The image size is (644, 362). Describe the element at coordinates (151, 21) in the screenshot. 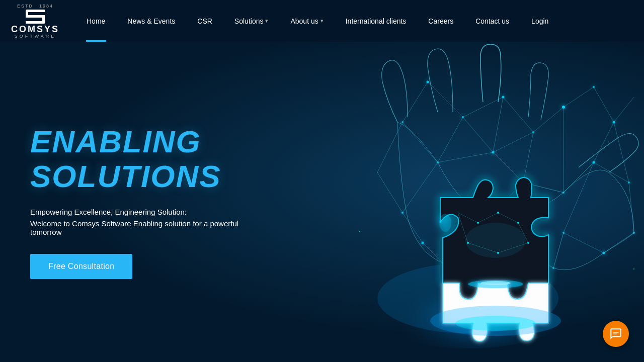

I see `nav-item-news-events: News & Events` at that location.